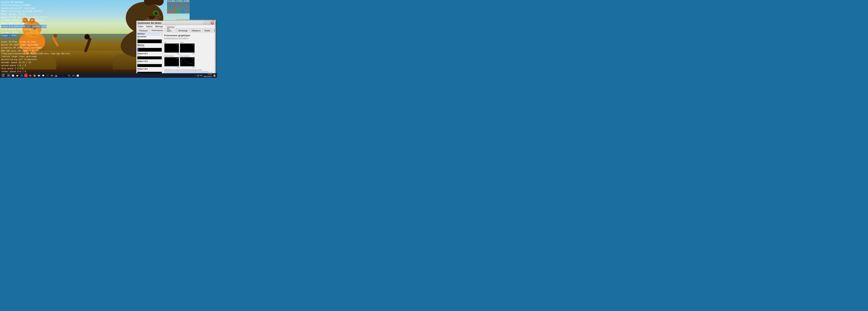  I want to click on osd-line-19: deinterlacing off (framerate), so click(27, 59).